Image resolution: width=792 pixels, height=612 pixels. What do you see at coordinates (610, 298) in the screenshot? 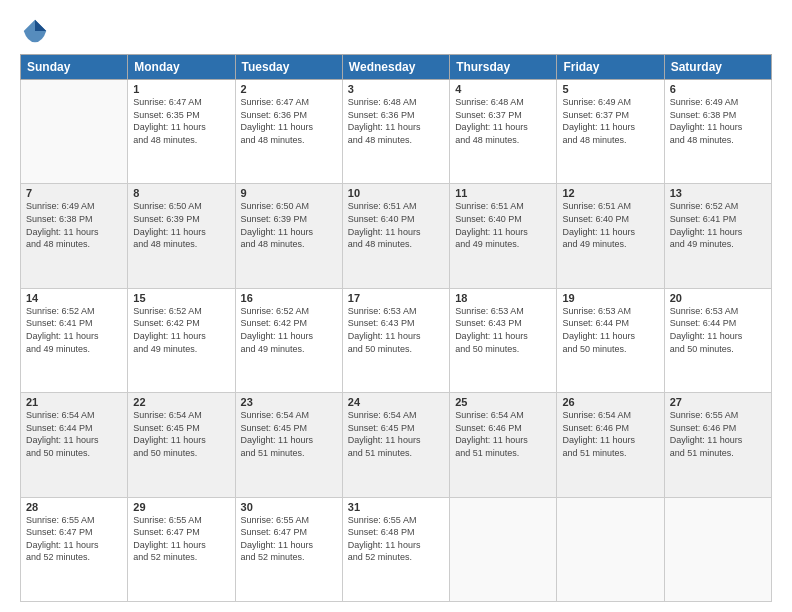
I see `day-number: 19` at bounding box center [610, 298].